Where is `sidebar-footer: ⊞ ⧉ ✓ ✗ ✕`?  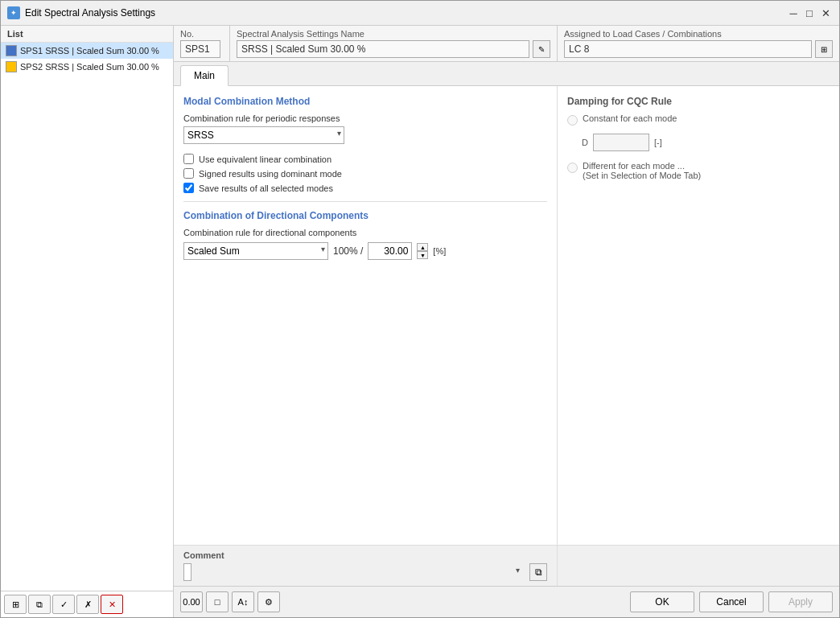
sidebar-footer: ⊞ ⧉ ✓ ✗ ✕ is located at coordinates (87, 604).